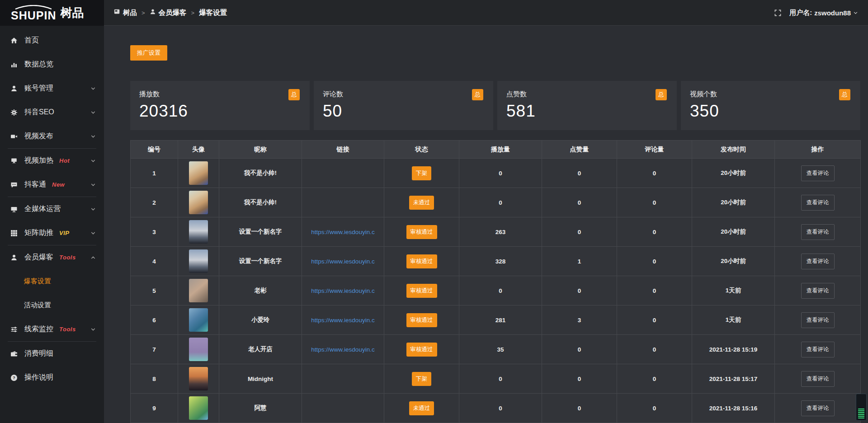 This screenshot has height=423, width=868. What do you see at coordinates (52, 378) in the screenshot?
I see `sidebar-item-操作说明: ?操作说明` at bounding box center [52, 378].